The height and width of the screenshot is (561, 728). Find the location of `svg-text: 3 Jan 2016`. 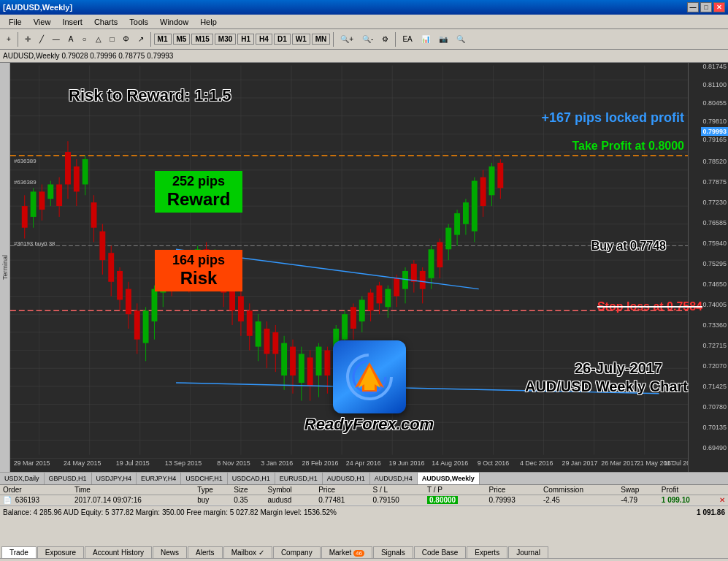

svg-text: 3 Jan 2016 is located at coordinates (277, 463).